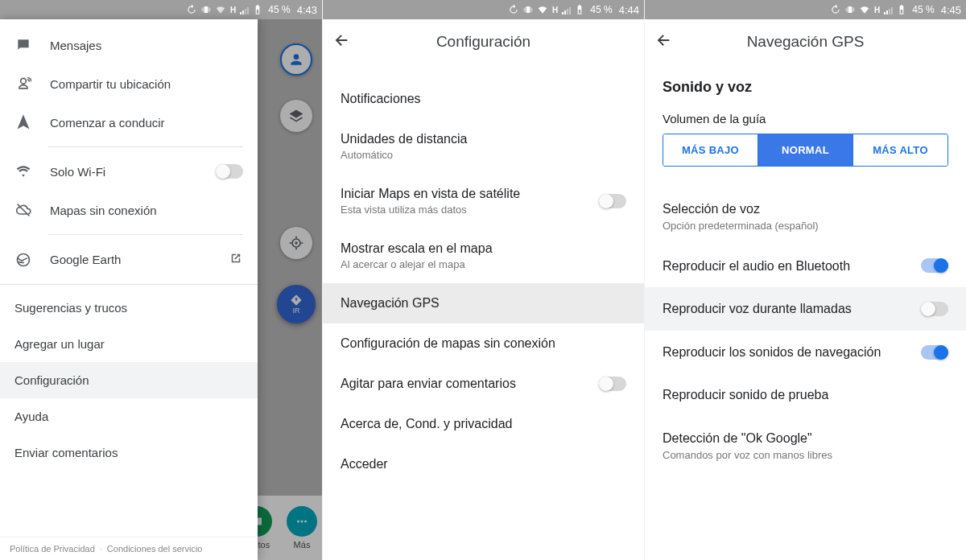 Image resolution: width=966 pixels, height=560 pixels. I want to click on clock: 4:44, so click(630, 10).